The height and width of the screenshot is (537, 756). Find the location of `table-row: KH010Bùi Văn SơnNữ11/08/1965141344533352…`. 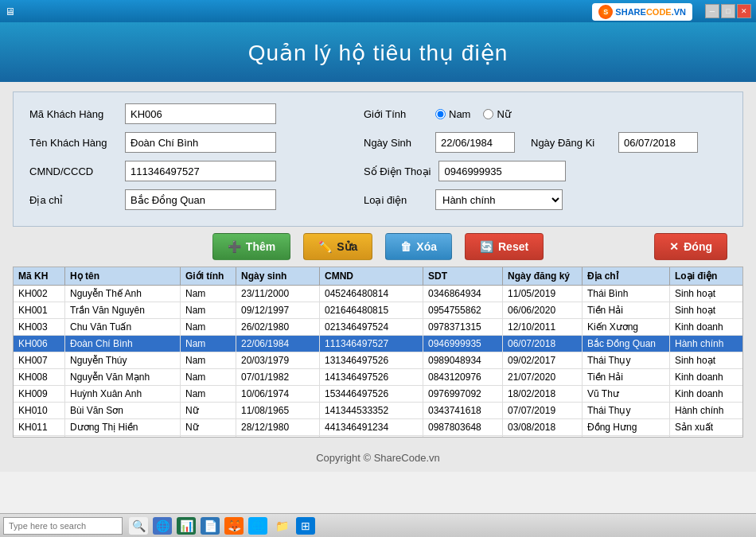

table-row: KH010Bùi Văn SơnNữ11/08/1965141344533352… is located at coordinates (378, 411).